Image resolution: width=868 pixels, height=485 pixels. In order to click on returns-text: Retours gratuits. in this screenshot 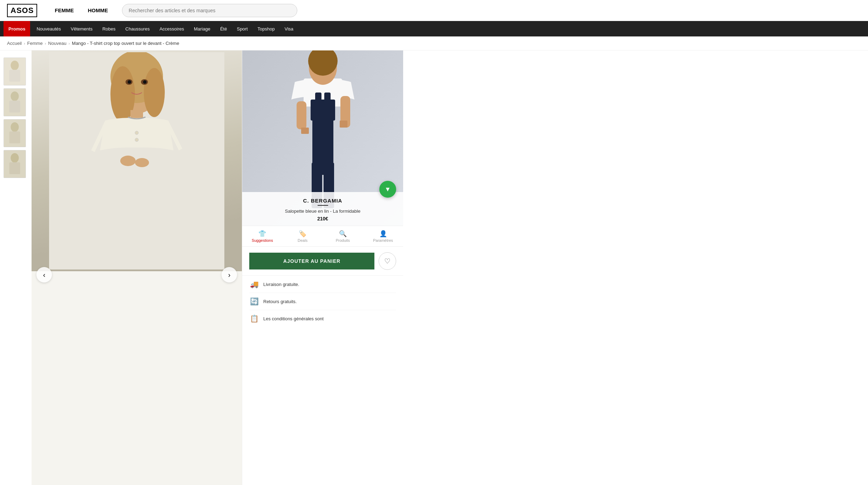, I will do `click(280, 301)`.